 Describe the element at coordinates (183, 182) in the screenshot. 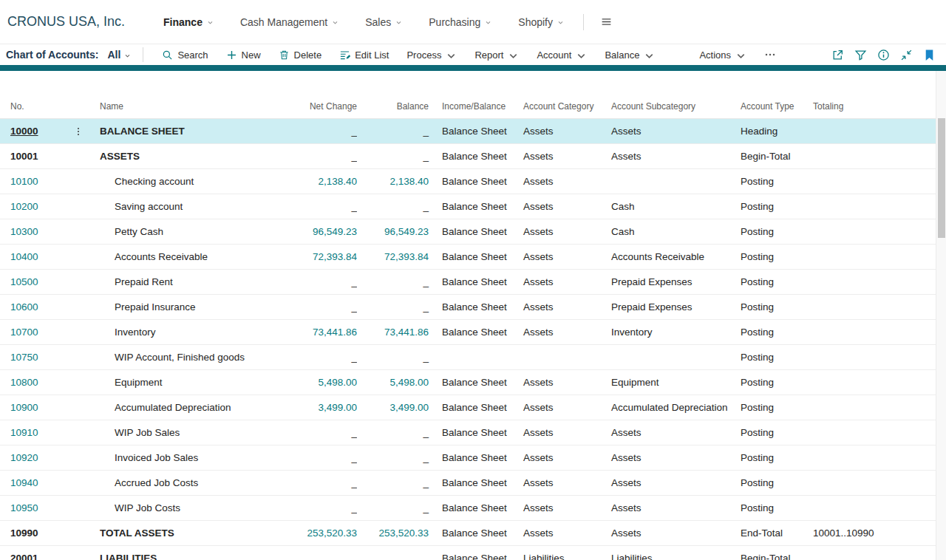

I see `cell-name: Checking account` at that location.